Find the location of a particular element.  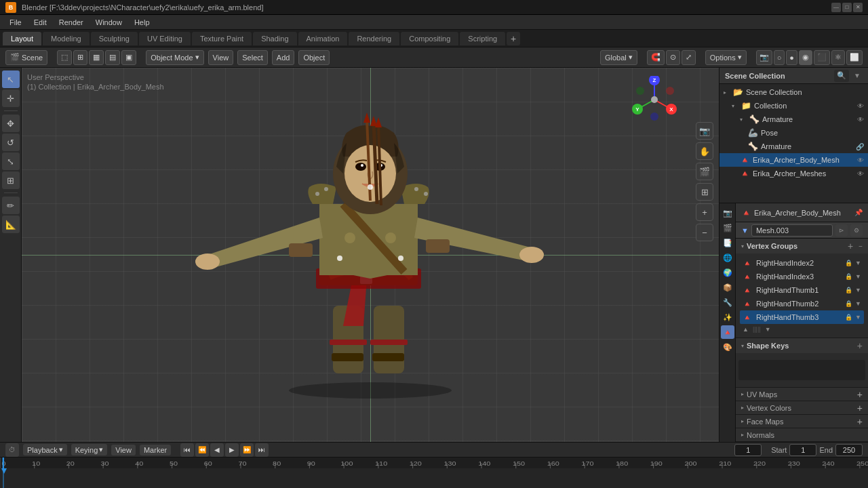

transform-tool-btn: ⊞ is located at coordinates (11, 180).